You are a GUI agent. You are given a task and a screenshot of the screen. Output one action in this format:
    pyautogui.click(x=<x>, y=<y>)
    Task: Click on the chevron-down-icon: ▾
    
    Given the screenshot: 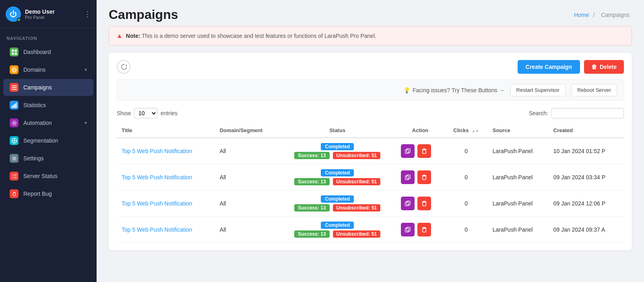 What is the action you would take?
    pyautogui.click(x=86, y=123)
    